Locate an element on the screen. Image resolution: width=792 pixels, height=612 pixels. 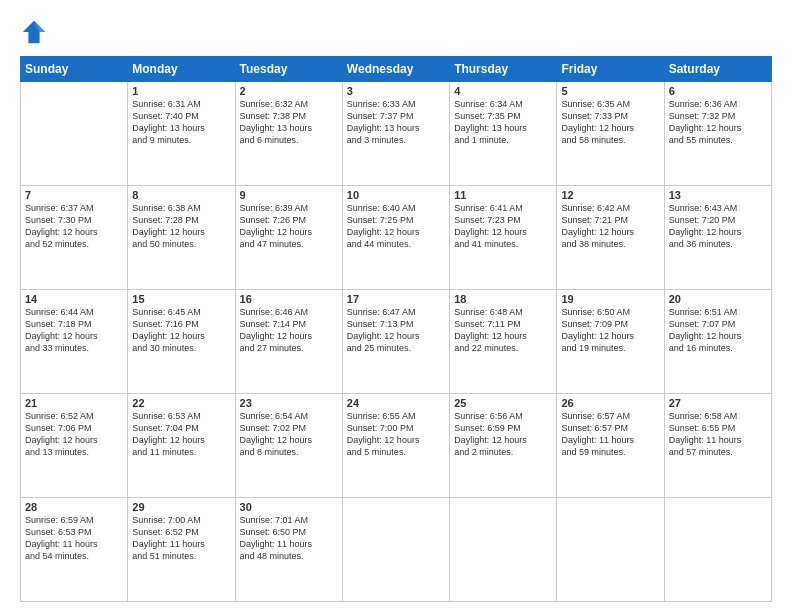
day-number: 29 is located at coordinates (181, 507).